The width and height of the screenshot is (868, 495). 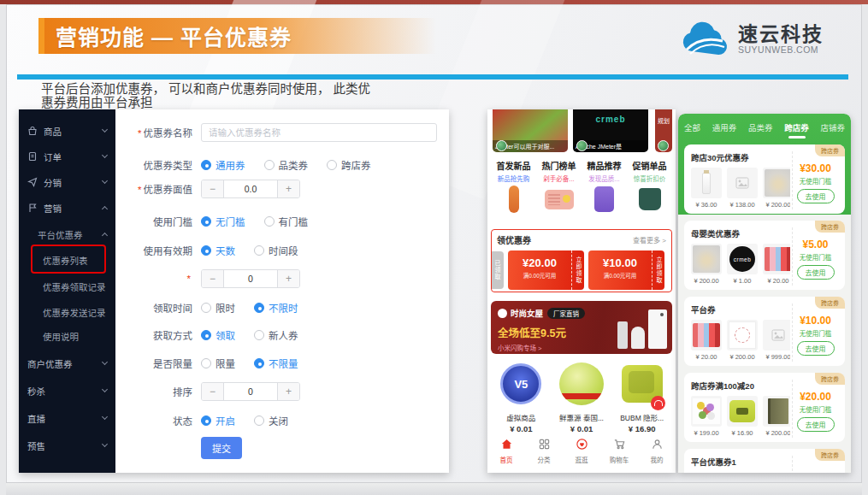 I want to click on radio-status-off: 关闭, so click(x=271, y=421).